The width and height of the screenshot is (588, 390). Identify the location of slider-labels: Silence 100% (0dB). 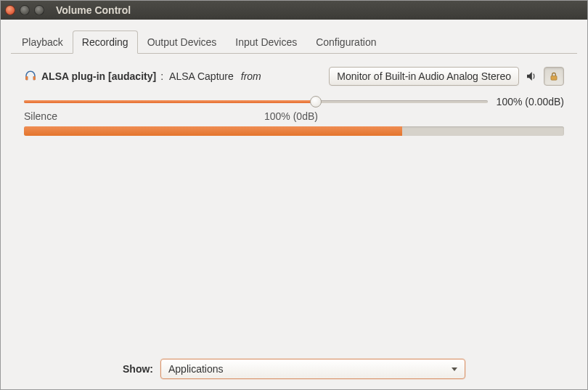
(294, 116).